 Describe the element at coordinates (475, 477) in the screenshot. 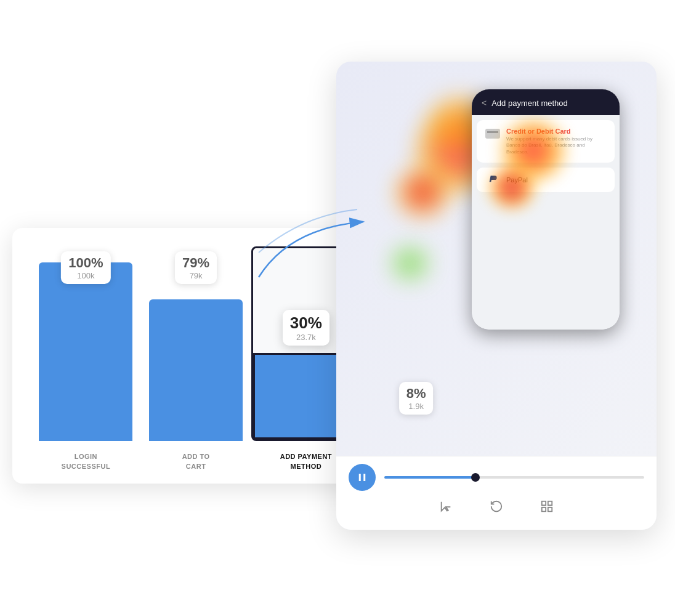

I see `progress-thumb` at that location.